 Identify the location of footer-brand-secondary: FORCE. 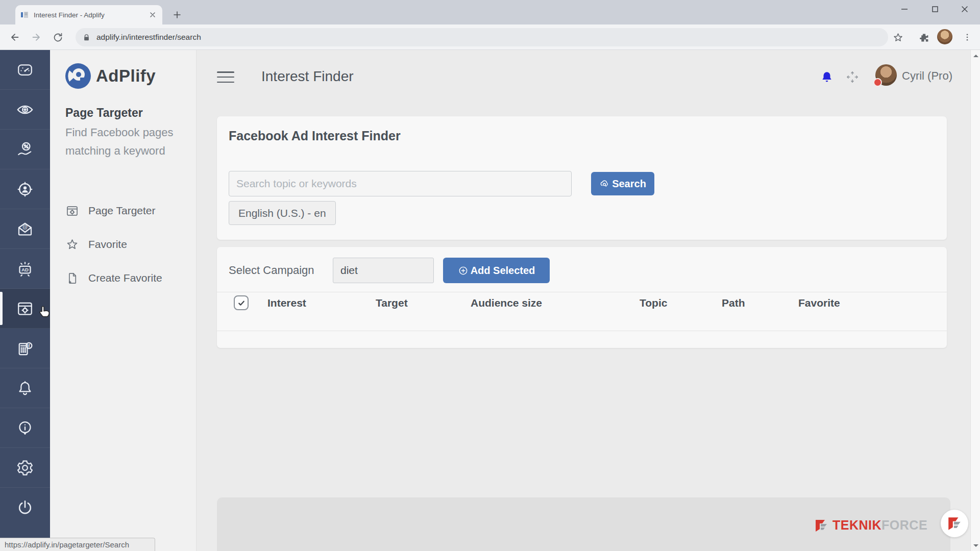
(904, 525).